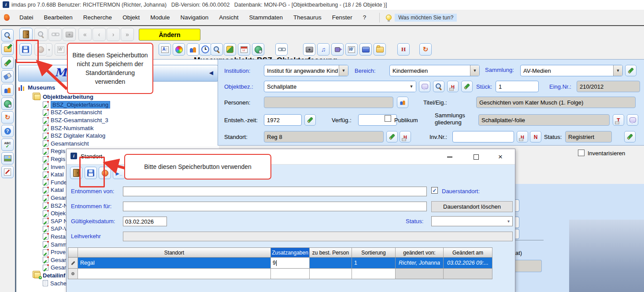  Describe the element at coordinates (450, 157) in the screenshot. I see `minimize-button` at that location.